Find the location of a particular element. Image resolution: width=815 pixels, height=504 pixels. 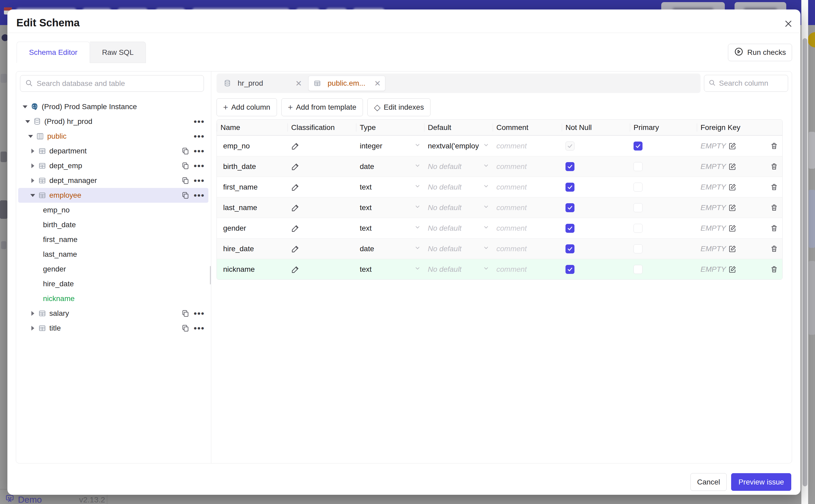

selection-chip: public.em... ✕ is located at coordinates (347, 83).